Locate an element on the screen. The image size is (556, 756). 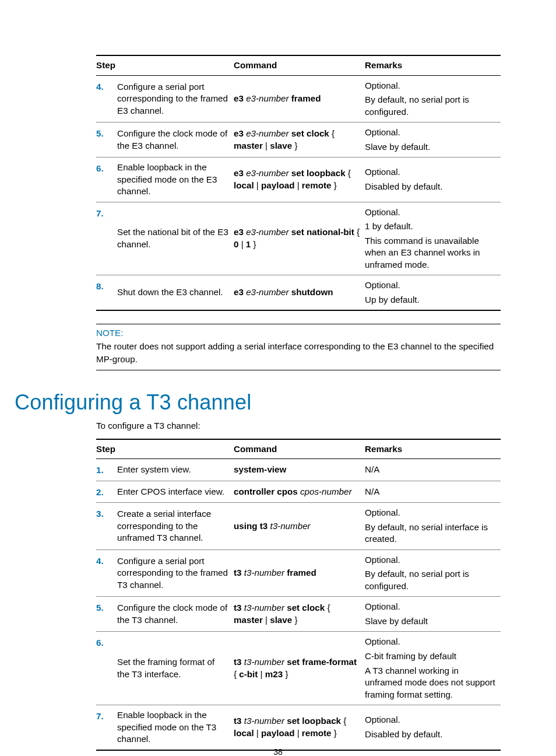
step-number: 1. is located at coordinates (107, 470).